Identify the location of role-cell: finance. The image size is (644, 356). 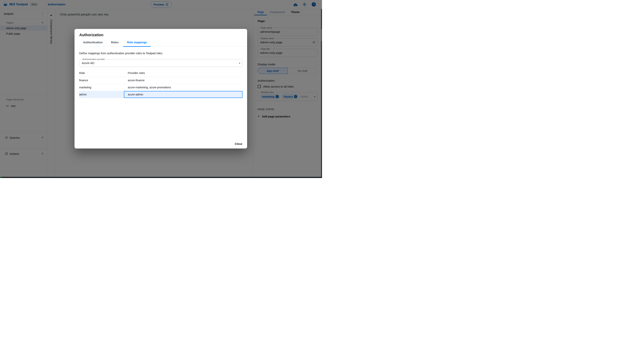
(102, 80).